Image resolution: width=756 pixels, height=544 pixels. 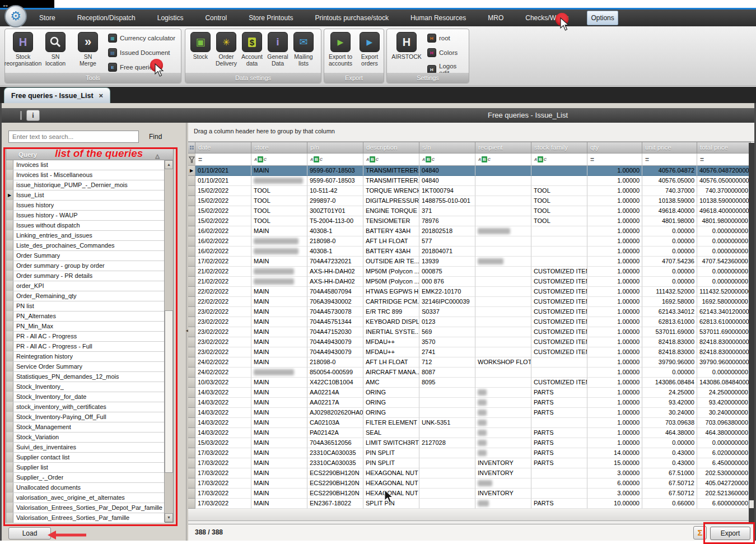 What do you see at coordinates (85, 296) in the screenshot?
I see `query-list-item: Order_Remaining_qty` at bounding box center [85, 296].